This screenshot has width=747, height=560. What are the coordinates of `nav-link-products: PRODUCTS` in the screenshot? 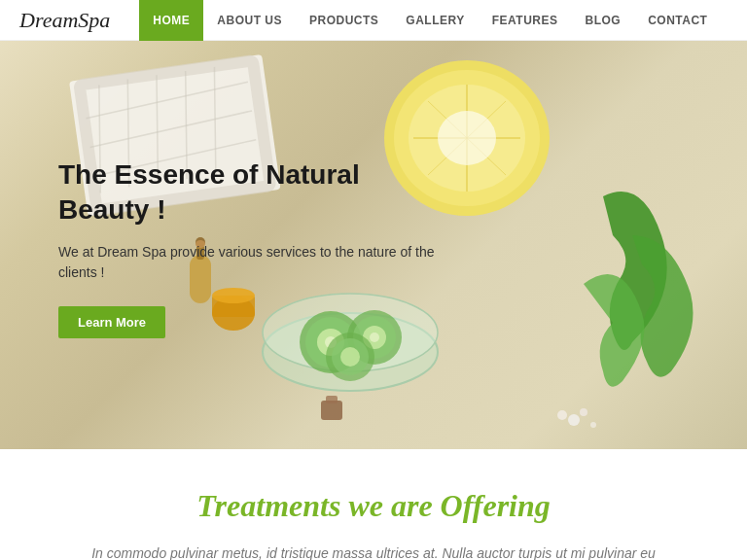 It's located at (344, 20).